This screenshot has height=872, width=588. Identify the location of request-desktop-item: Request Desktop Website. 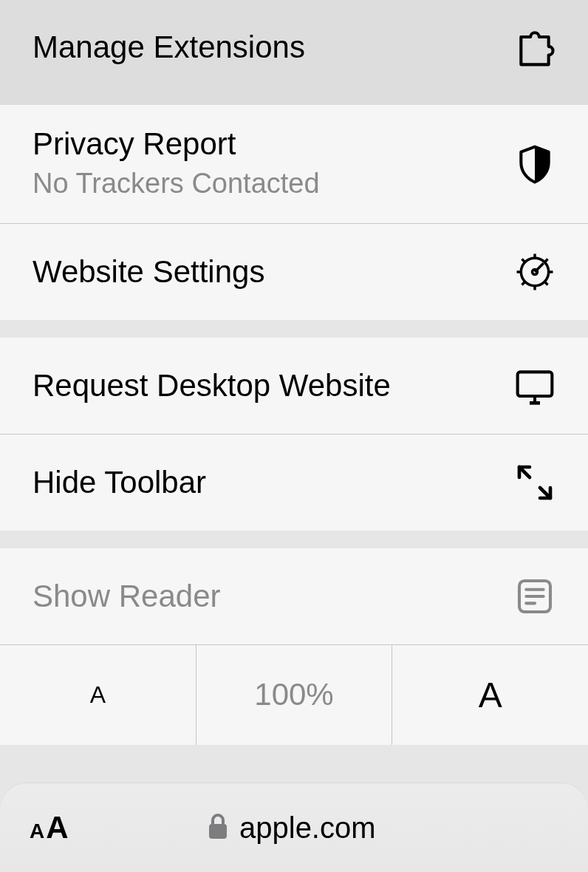
(294, 386).